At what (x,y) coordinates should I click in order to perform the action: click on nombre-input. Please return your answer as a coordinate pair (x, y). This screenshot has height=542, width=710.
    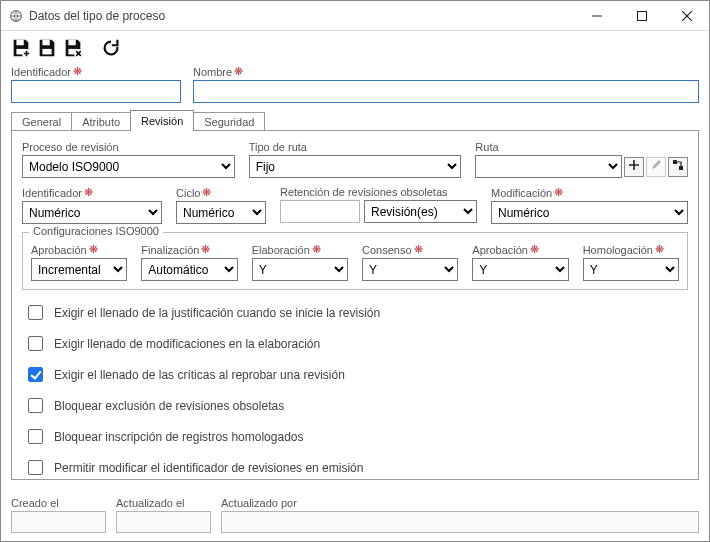
    Looking at the image, I should click on (446, 92).